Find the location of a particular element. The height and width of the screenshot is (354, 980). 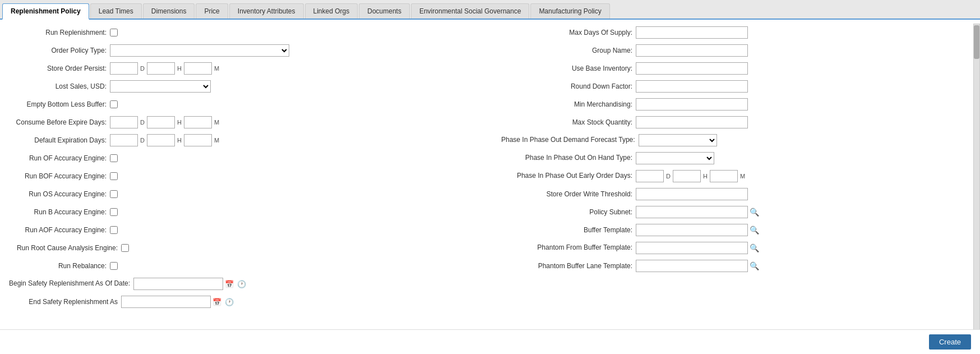

policy-subnet-input is located at coordinates (692, 212).